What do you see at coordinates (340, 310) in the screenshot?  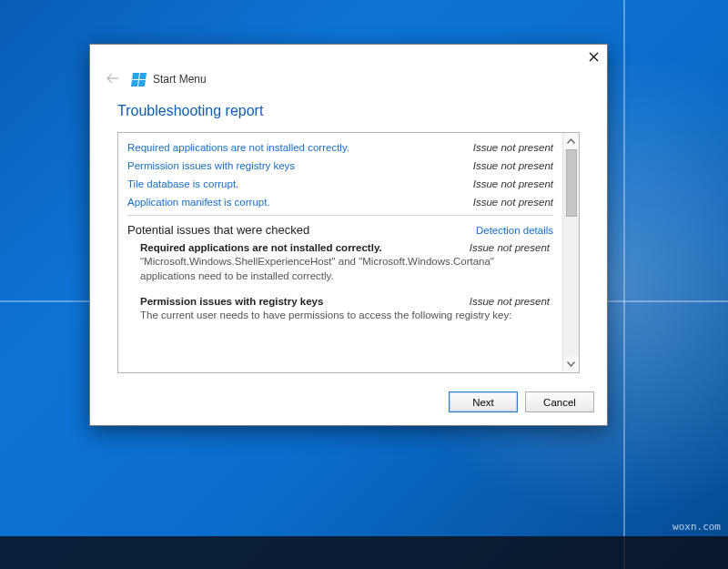 I see `issue-detail: Permission issues with registry keys Iss…` at bounding box center [340, 310].